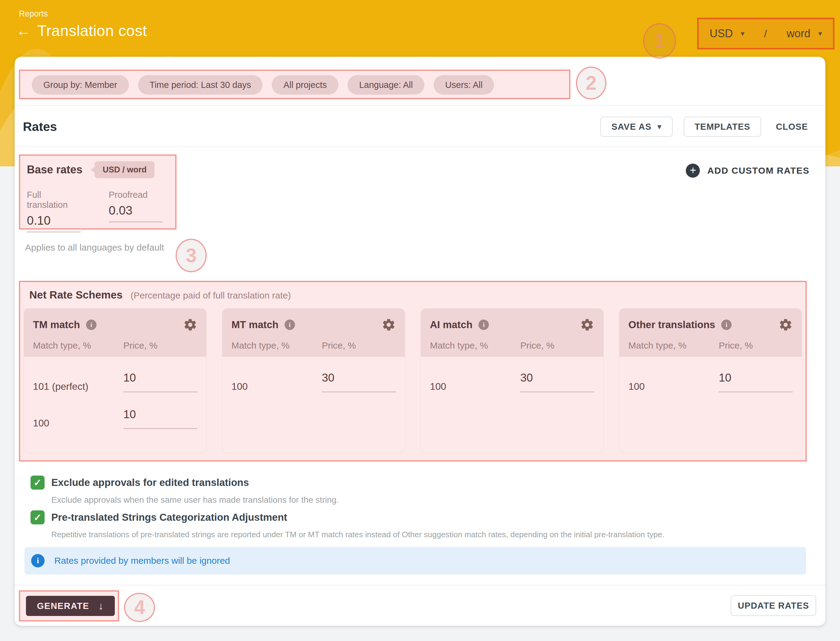 The image size is (840, 641). What do you see at coordinates (56, 325) in the screenshot?
I see `tm-match-title: TM match` at bounding box center [56, 325].